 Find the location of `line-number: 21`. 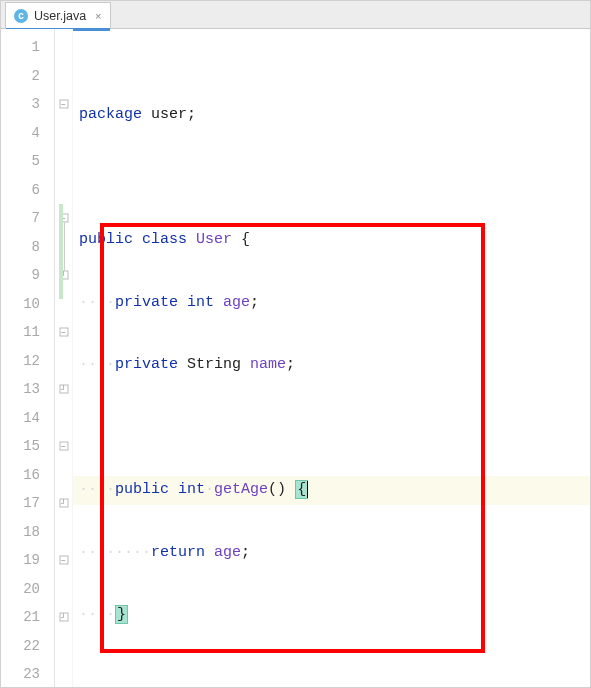

line-number: 21 is located at coordinates (28, 618).